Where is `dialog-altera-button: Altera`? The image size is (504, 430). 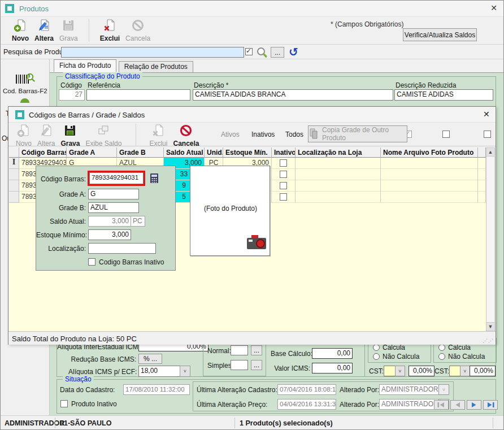 dialog-altera-button: Altera is located at coordinates (46, 136).